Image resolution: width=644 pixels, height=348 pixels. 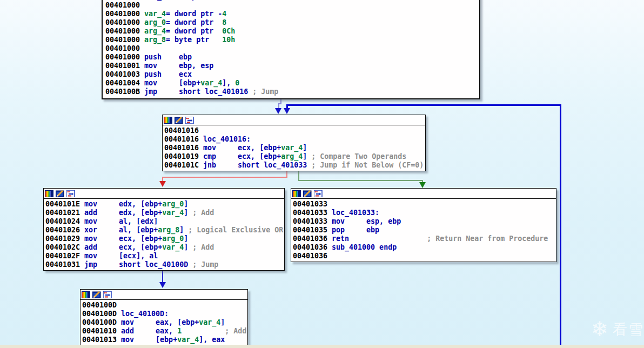 I want to click on code-line: 00401033 mov esp, ebp, so click(x=425, y=222).